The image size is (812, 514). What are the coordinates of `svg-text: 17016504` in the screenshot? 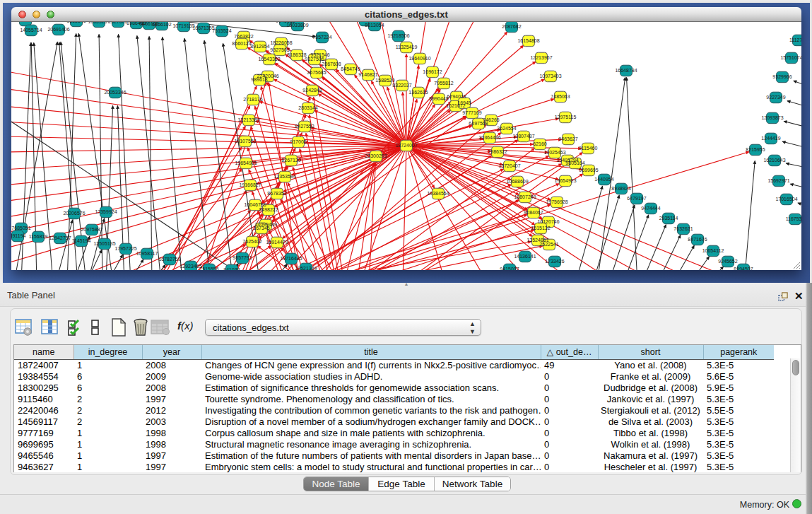 It's located at (786, 199).